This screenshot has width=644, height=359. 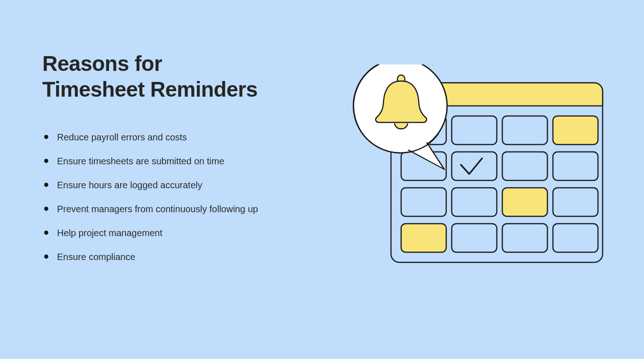 I want to click on bullet-item: Ensure hours are logged accurately, so click(x=190, y=185).